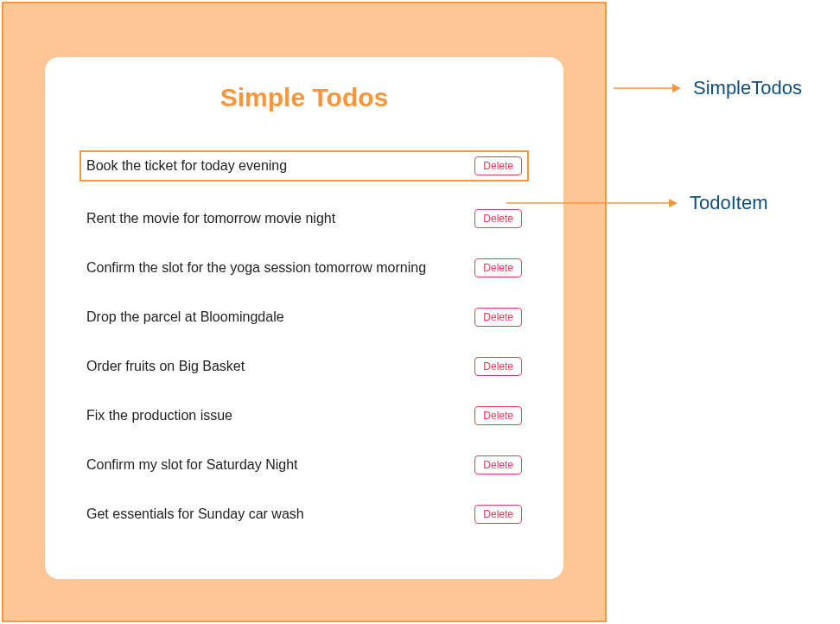 This screenshot has width=840, height=624. What do you see at coordinates (304, 416) in the screenshot?
I see `todo-item: Fix the production issueDelete` at bounding box center [304, 416].